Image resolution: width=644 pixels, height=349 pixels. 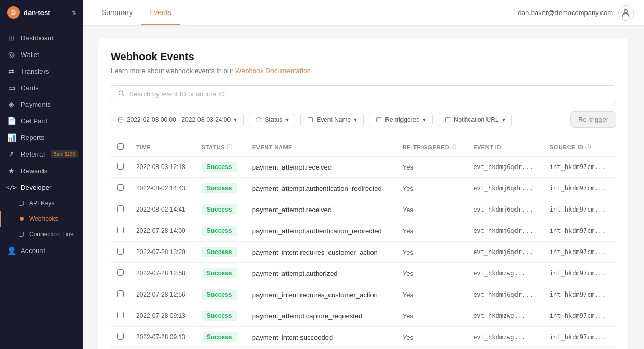 What do you see at coordinates (477, 120) in the screenshot?
I see `notification-url-label: Notification URL` at bounding box center [477, 120].